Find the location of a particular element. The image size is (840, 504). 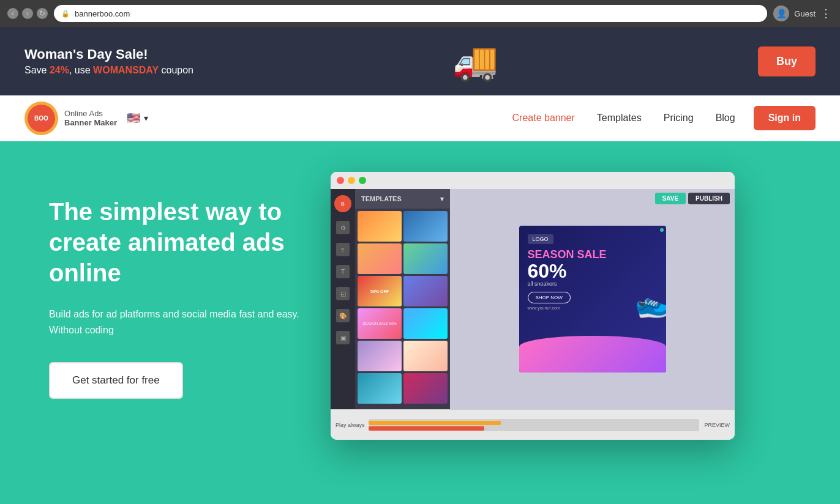

app-titlebar is located at coordinates (533, 180).